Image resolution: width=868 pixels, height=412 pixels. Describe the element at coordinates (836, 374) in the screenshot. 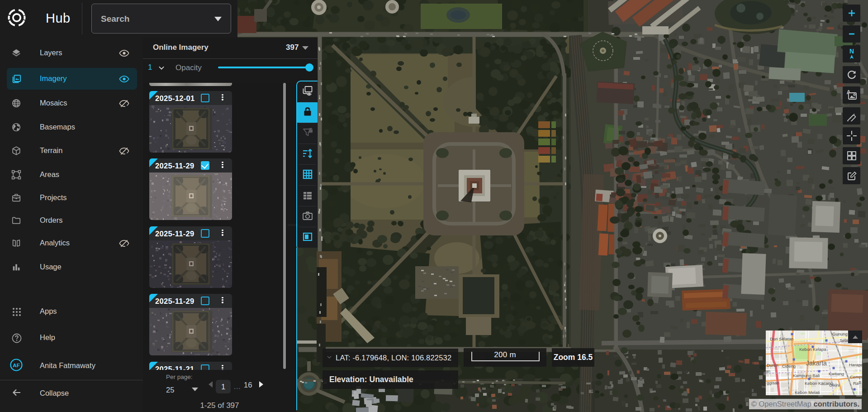

I see `svg-text: Kwitang` at that location.